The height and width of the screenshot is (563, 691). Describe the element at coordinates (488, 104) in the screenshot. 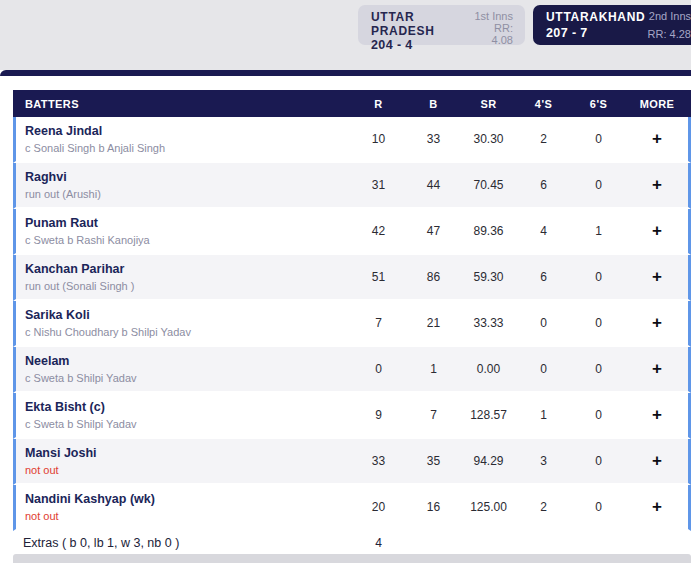

I see `header-strike-rate: SR` at that location.